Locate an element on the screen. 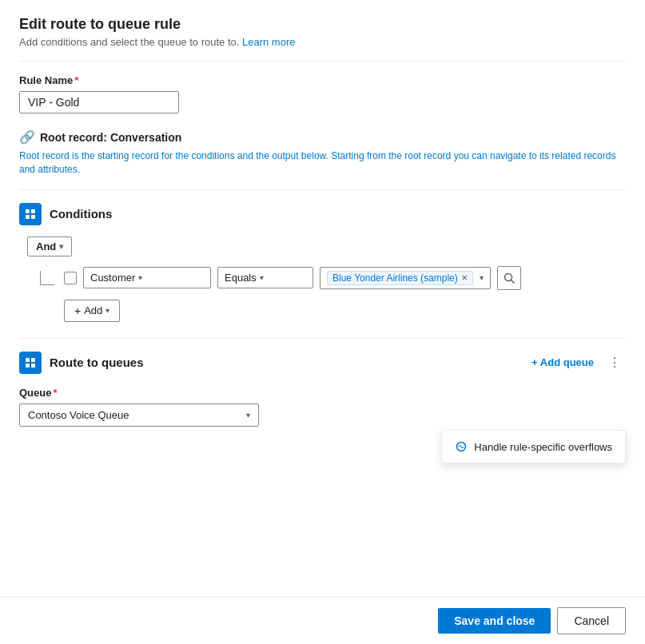  queue-select-dropdown: Contoso Voice Queue ▾ is located at coordinates (139, 415).